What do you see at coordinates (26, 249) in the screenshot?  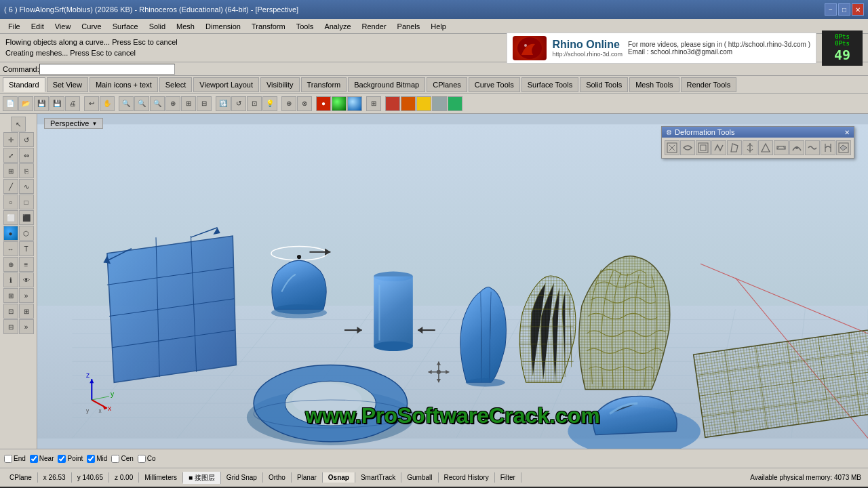 I see `text-icon: T` at bounding box center [26, 249].